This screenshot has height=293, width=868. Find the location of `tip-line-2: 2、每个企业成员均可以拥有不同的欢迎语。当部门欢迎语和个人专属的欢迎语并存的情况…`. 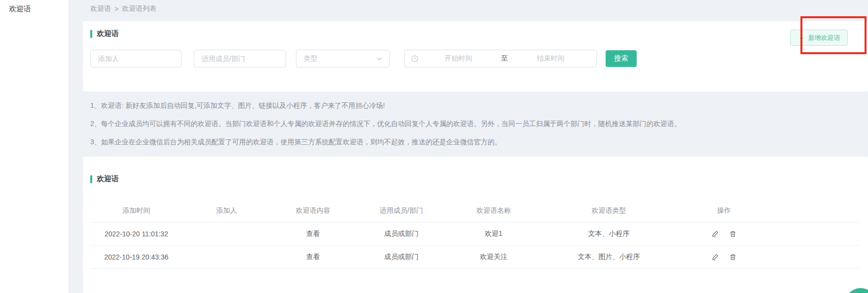

tip-line-2: 2、每个企业成员均可以拥有不同的欢迎语。当部门欢迎语和个人专属的欢迎语并存的情况… is located at coordinates (471, 124).